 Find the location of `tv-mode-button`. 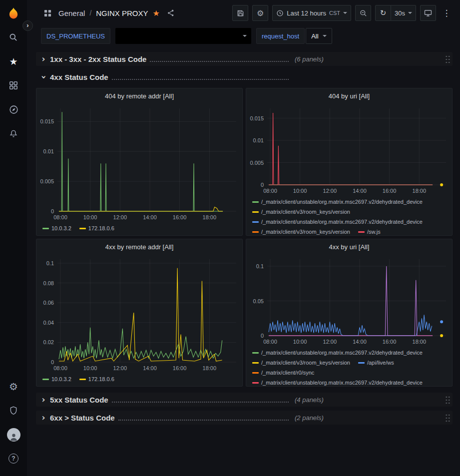

tv-mode-button is located at coordinates (428, 13).